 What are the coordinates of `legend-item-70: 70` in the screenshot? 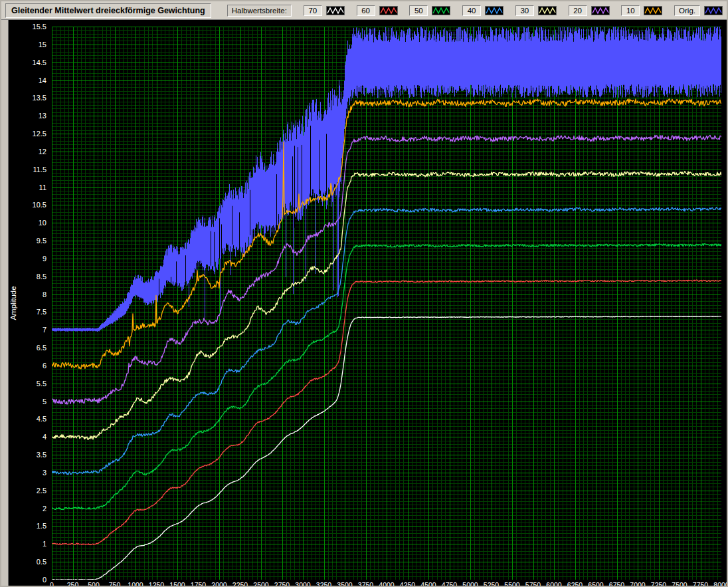 It's located at (324, 11).